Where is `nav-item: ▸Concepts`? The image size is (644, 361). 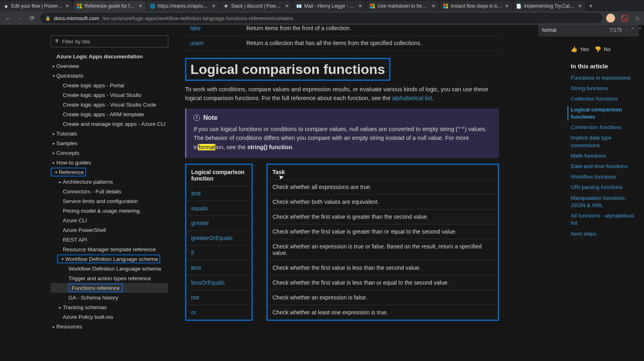 nav-item: ▸Concepts is located at coordinates (109, 153).